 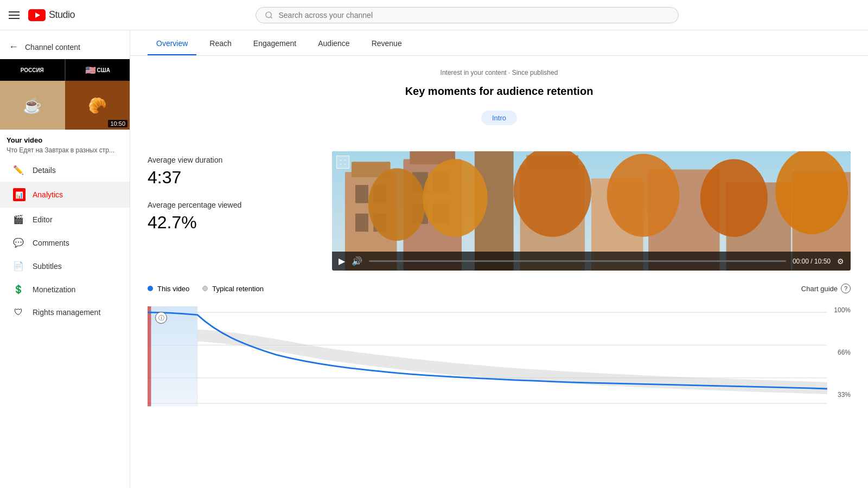 I want to click on back-button: ← Channel content, so click(x=65, y=47).